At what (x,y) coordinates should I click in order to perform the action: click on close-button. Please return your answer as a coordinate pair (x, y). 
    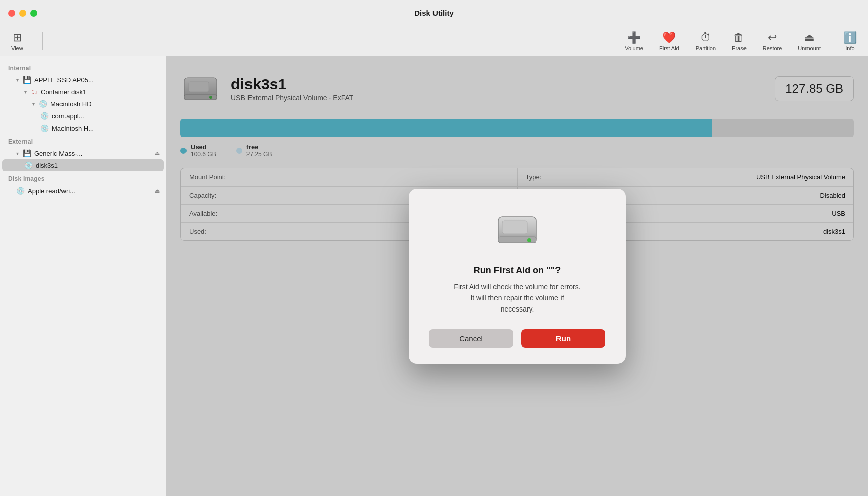
    Looking at the image, I should click on (12, 13).